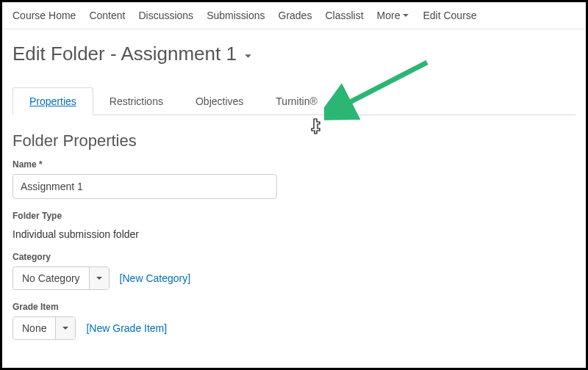  Describe the element at coordinates (294, 216) in the screenshot. I see `folder-type-label: Folder Type` at that location.